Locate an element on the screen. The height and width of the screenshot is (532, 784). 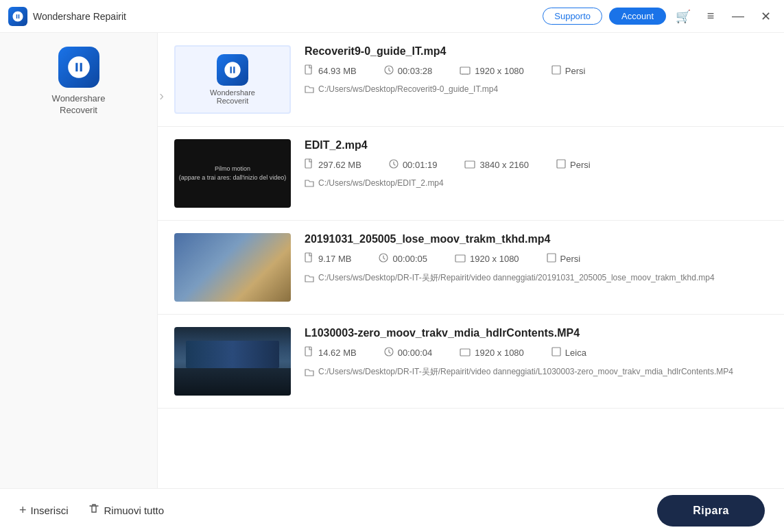
file-path-4: C:/Users/ws/Desktop/DR-IT-吴妍/Repairit/vi… is located at coordinates (536, 372).